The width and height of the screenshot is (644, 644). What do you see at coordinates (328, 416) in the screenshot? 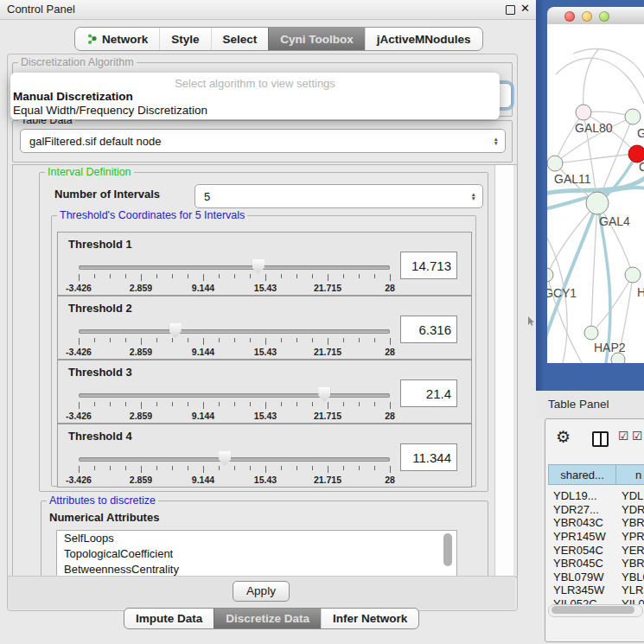
I see `tick-label: 21.715` at bounding box center [328, 416].